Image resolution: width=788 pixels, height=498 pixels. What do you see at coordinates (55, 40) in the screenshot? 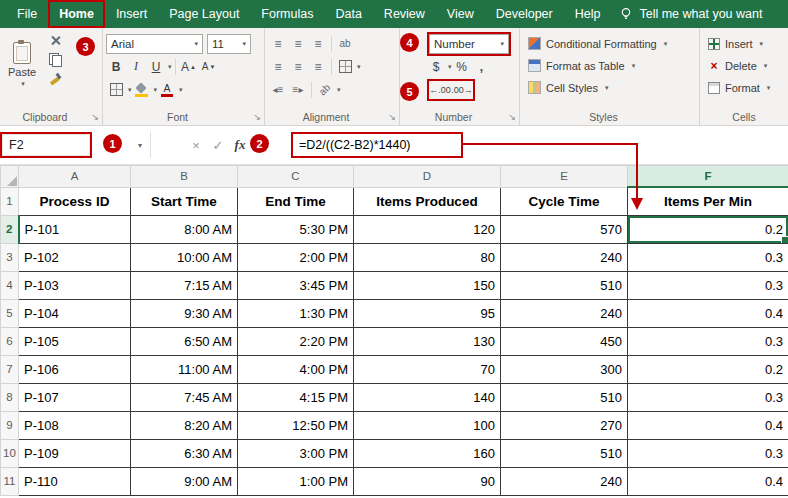
I see `cut-button` at bounding box center [55, 40].